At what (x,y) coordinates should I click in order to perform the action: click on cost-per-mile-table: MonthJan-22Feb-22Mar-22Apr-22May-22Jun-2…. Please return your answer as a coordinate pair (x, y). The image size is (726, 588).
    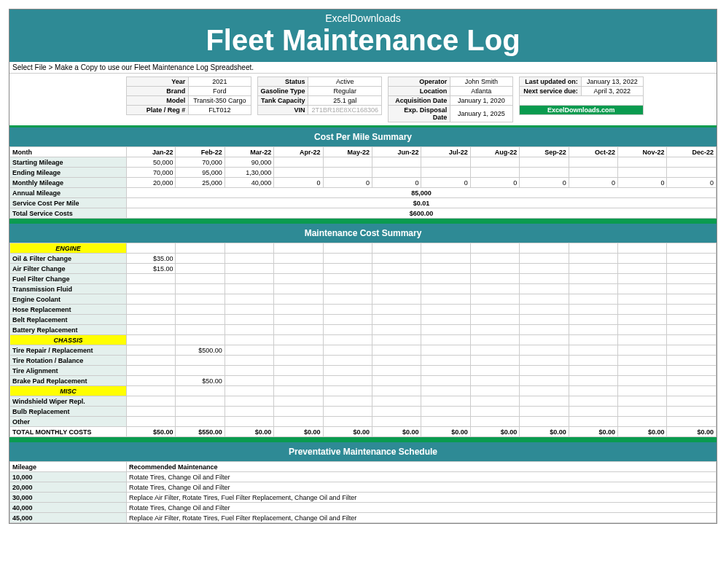
    Looking at the image, I should click on (363, 182).